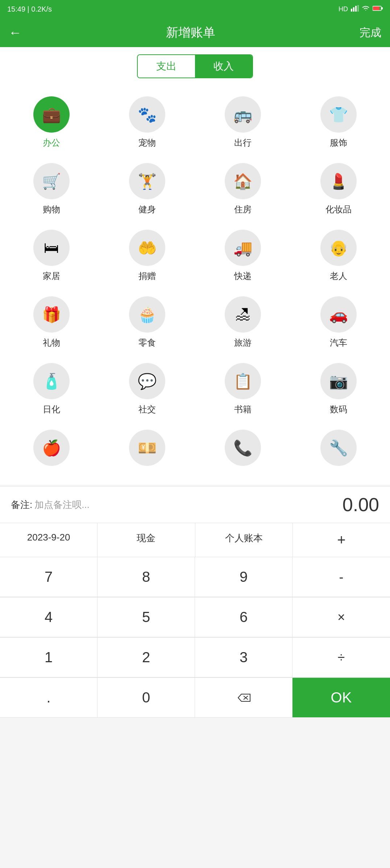 This screenshot has height=868, width=390. What do you see at coordinates (147, 389) in the screenshot?
I see `category-social: 💬 社交` at bounding box center [147, 389].